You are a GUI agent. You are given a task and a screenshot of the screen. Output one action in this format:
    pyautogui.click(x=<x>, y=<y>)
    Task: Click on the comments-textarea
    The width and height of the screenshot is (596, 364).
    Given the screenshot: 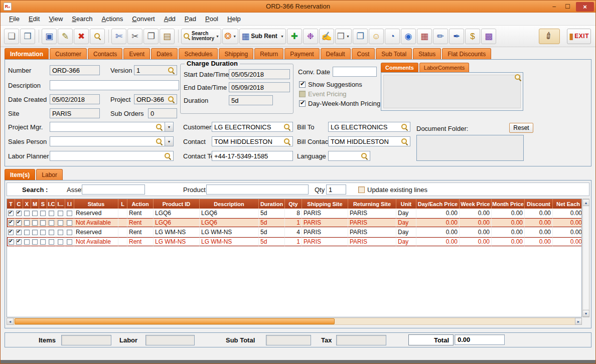 What is the action you would take?
    pyautogui.click(x=452, y=91)
    